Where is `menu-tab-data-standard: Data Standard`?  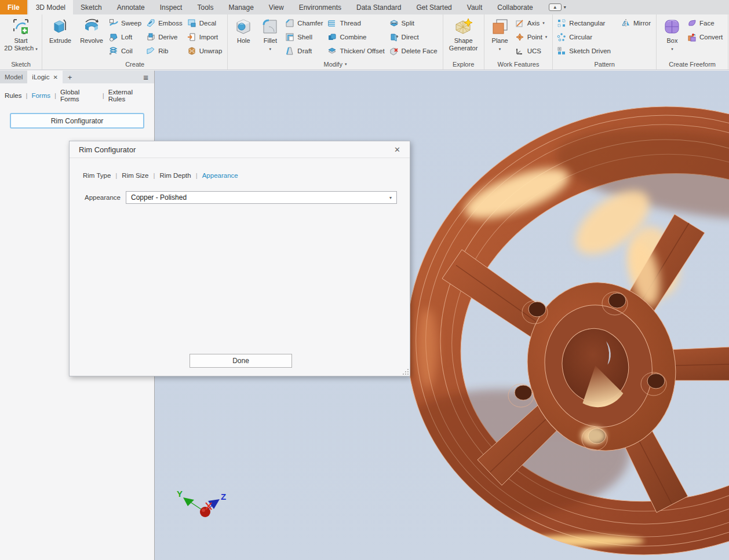
menu-tab-data-standard: Data Standard is located at coordinates (379, 7).